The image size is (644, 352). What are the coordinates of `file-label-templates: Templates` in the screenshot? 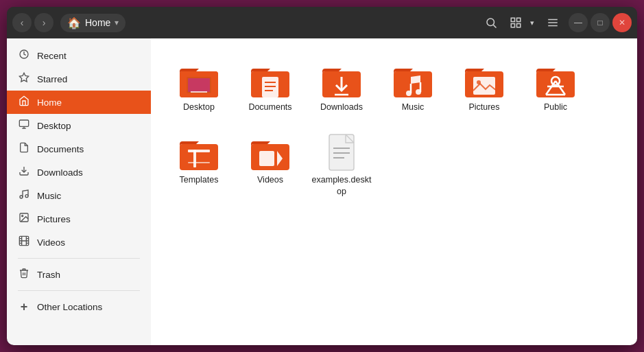 It's located at (199, 180).